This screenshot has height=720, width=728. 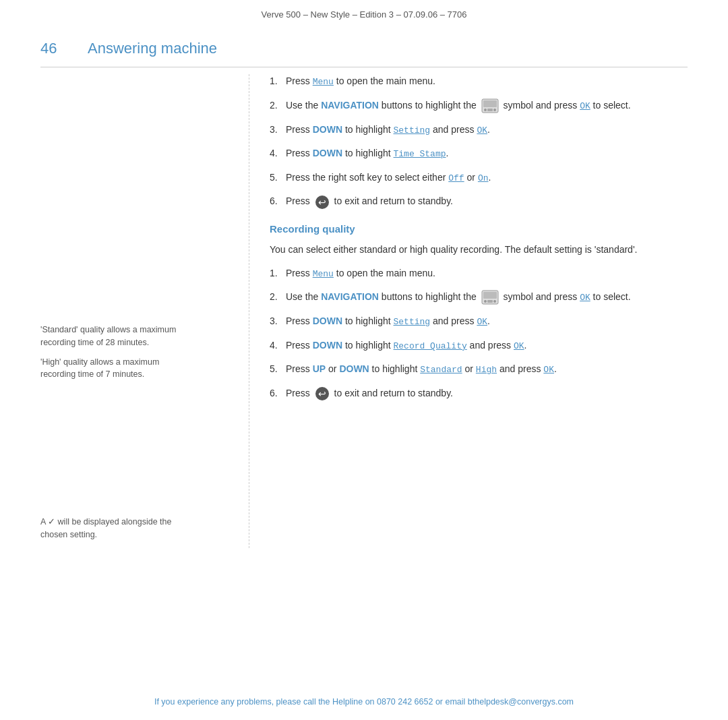 What do you see at coordinates (490, 106) in the screenshot?
I see `answering-machine-icon` at bounding box center [490, 106].